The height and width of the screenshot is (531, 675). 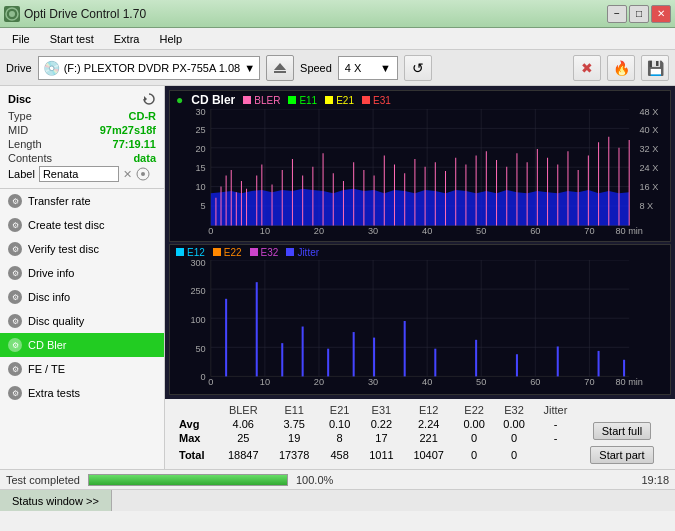 I want to click on svg-text: 40 X, so click(x=648, y=130).